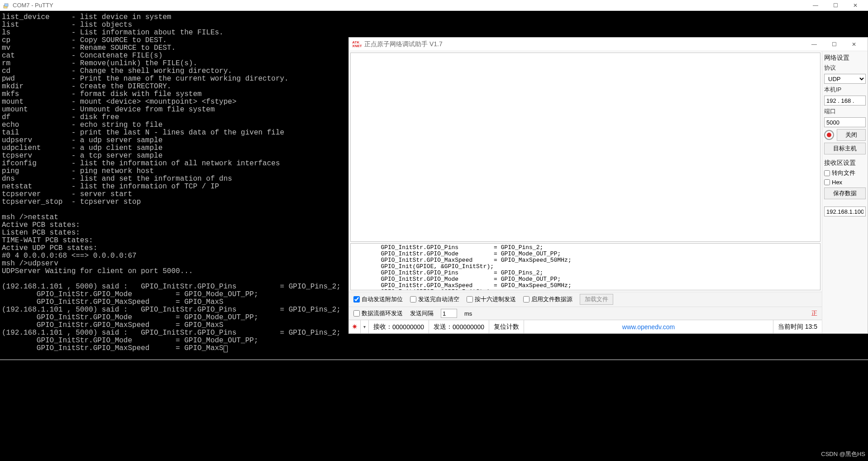  I want to click on send-options-row-2: 数据流循环发送 发送间隔 ms 正, so click(586, 313).